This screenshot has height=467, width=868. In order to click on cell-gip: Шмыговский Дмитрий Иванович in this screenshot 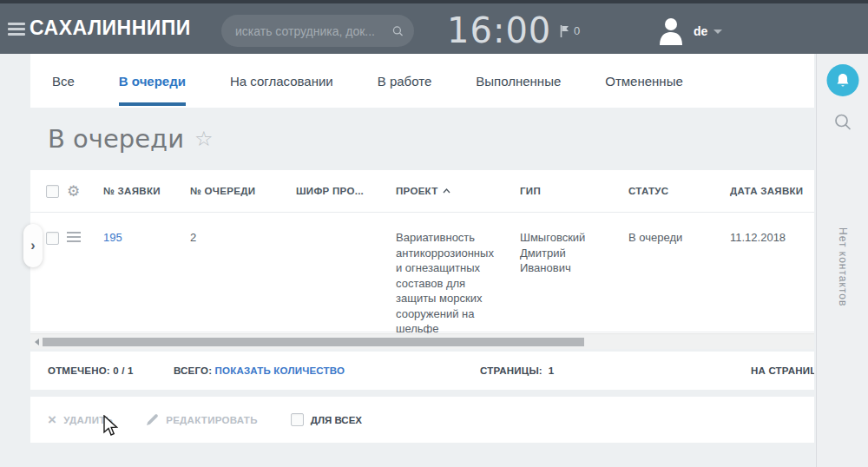, I will do `click(563, 253)`.